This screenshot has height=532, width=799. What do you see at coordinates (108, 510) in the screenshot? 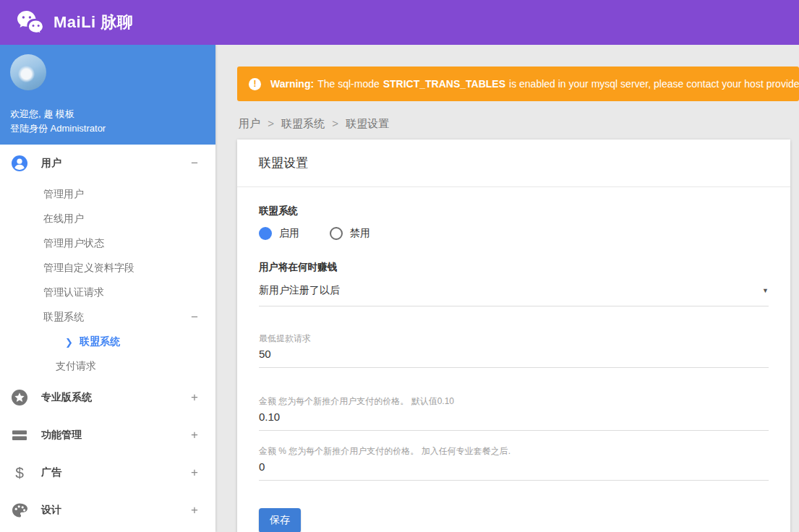
I see `sidebar-item-design: 设计 +` at bounding box center [108, 510].